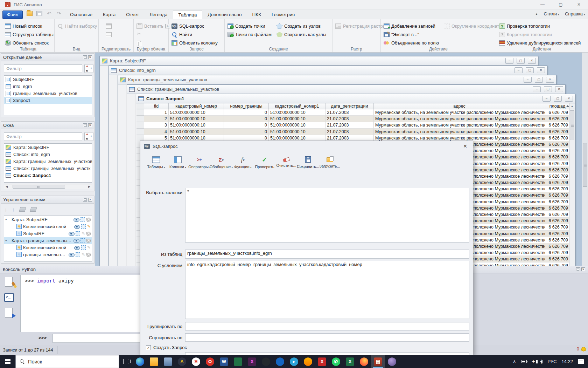  Describe the element at coordinates (540, 43) in the screenshot. I see `ribbon-button: Удаление дублирующихся записей` at that location.